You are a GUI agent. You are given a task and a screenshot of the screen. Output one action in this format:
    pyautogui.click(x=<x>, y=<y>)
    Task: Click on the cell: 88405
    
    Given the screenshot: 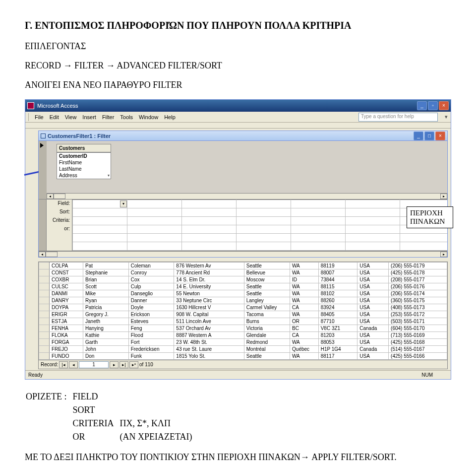 What is the action you would take?
    pyautogui.click(x=338, y=315)
    